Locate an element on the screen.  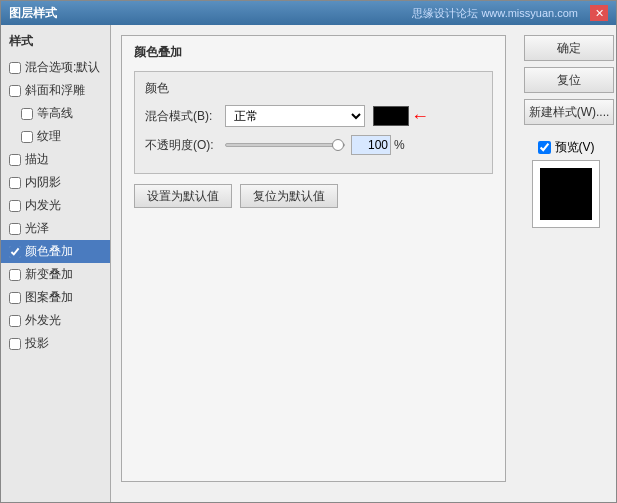
confirm-button: 确定 is located at coordinates (569, 48).